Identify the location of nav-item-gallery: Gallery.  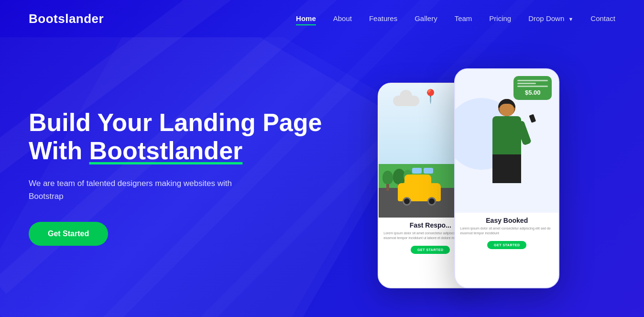
(426, 19).